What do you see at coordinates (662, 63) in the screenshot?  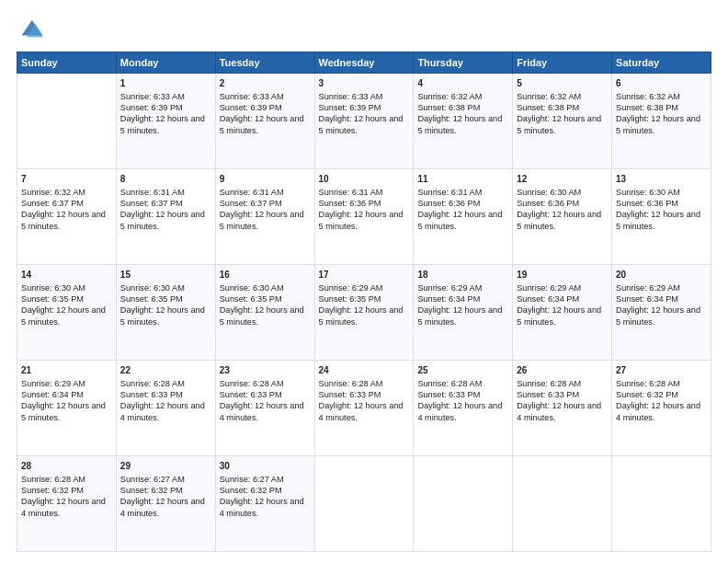 I see `header-cell-saturday: Saturday` at bounding box center [662, 63].